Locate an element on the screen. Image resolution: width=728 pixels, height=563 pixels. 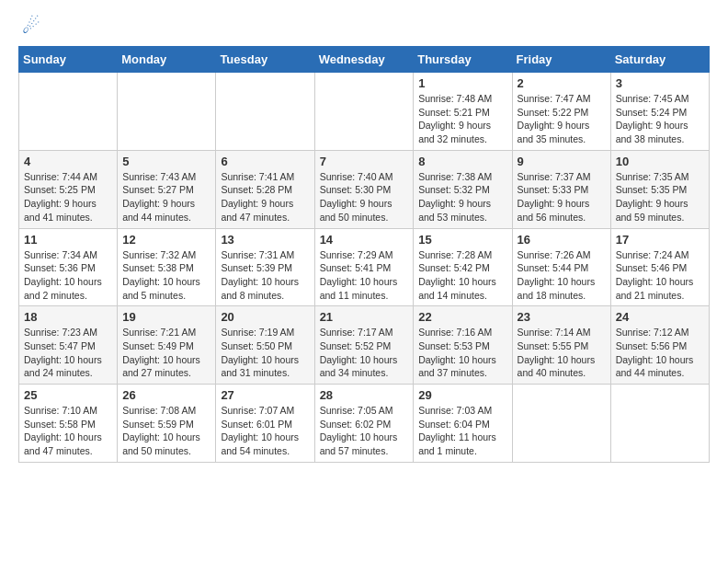
day-info: Sunrise: 7:29 AM Sunset: 5:41 PM Dayligh… is located at coordinates (364, 276).